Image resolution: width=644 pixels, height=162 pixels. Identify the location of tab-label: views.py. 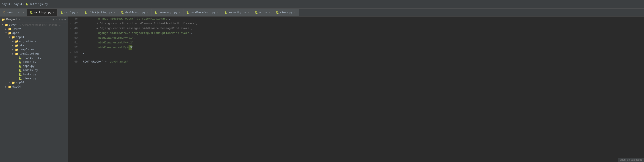
(286, 13).